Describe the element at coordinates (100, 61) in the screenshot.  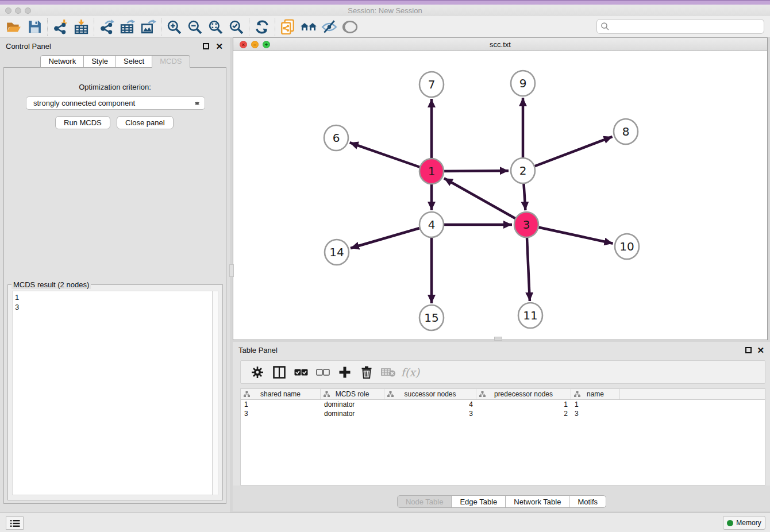
I see `tab-style: Style` at that location.